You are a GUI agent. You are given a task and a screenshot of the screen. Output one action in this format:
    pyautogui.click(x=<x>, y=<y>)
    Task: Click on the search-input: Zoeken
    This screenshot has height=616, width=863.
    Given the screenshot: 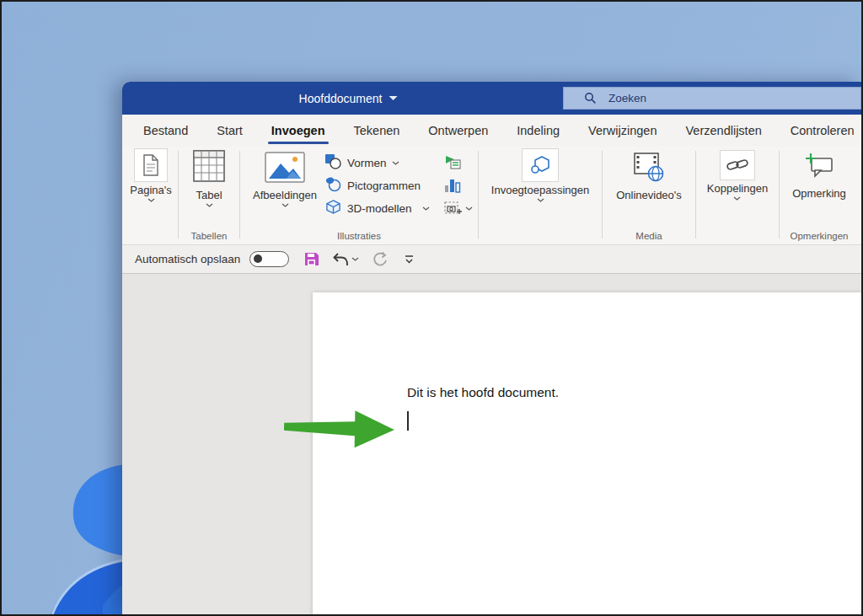 What is the action you would take?
    pyautogui.click(x=712, y=98)
    